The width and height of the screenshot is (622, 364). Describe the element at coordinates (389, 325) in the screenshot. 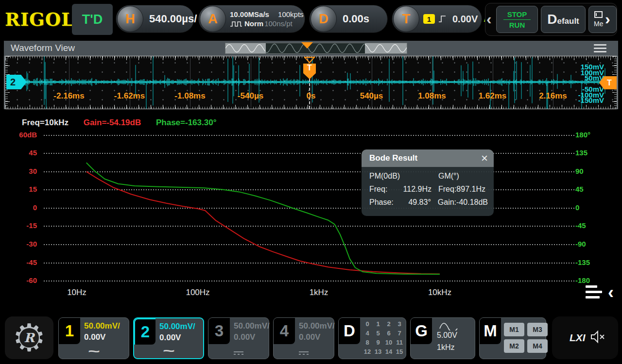

I see `digital-channel-number: 2` at that location.